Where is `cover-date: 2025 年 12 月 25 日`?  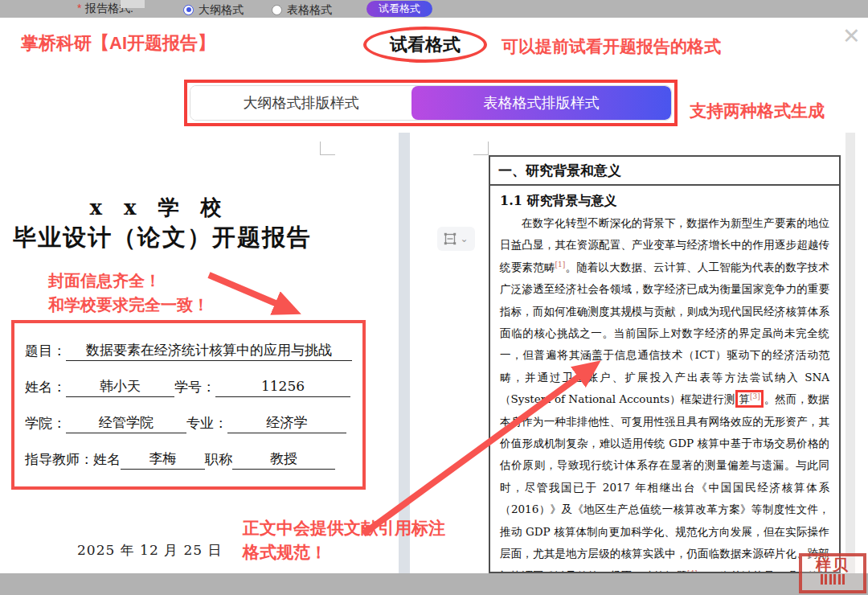 cover-date: 2025 年 12 月 25 日 is located at coordinates (149, 550).